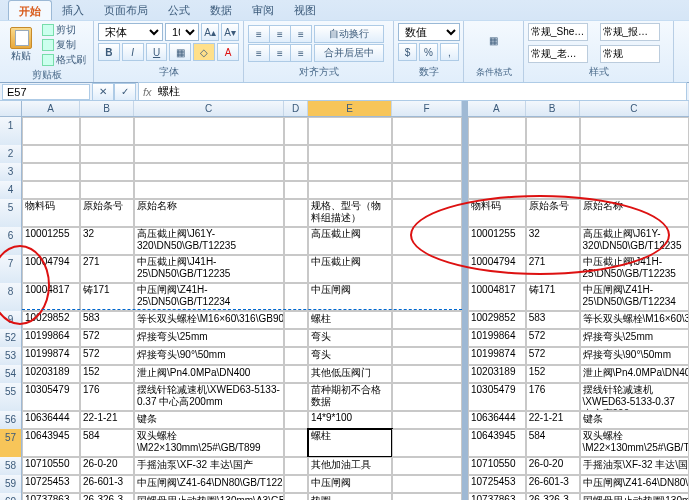 The height and width of the screenshot is (500, 689). I want to click on cell: 国螺母用止动垫圈\130mm\A3\GB/T858, so click(209, 496).